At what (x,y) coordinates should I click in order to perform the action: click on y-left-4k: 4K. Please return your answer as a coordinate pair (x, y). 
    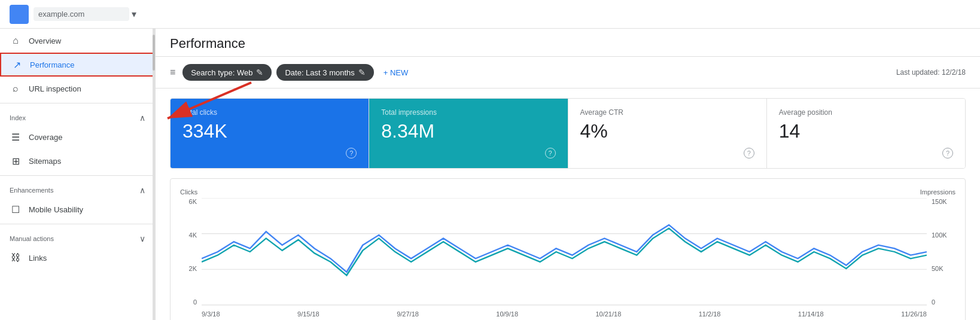
    Looking at the image, I should click on (188, 235).